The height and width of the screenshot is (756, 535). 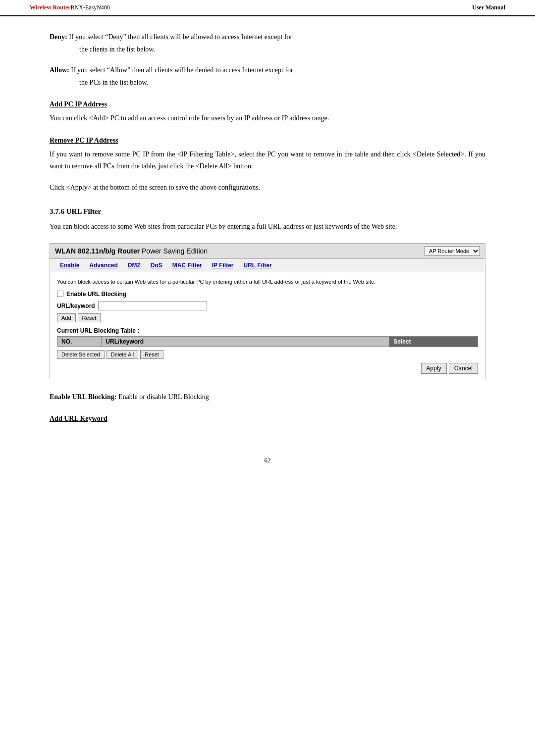 What do you see at coordinates (434, 368) in the screenshot?
I see `apply-button: Apply` at bounding box center [434, 368].